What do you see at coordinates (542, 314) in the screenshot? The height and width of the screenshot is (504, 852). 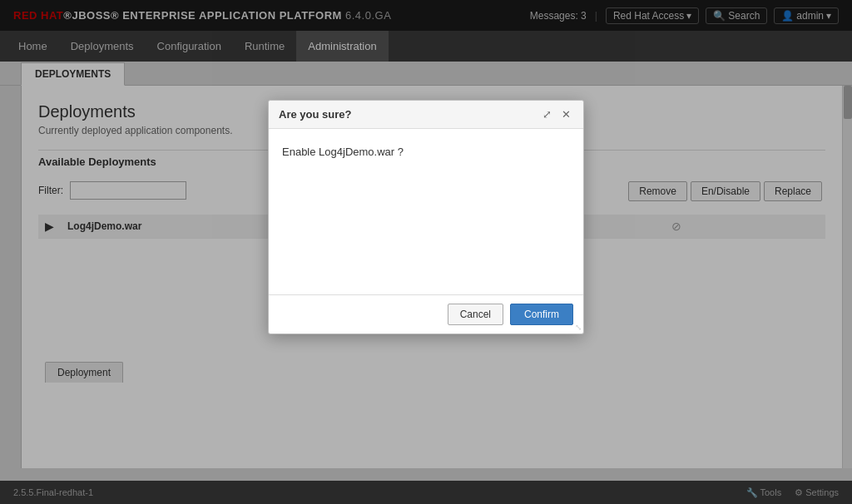 I see `confirm-button: Confirm` at bounding box center [542, 314].